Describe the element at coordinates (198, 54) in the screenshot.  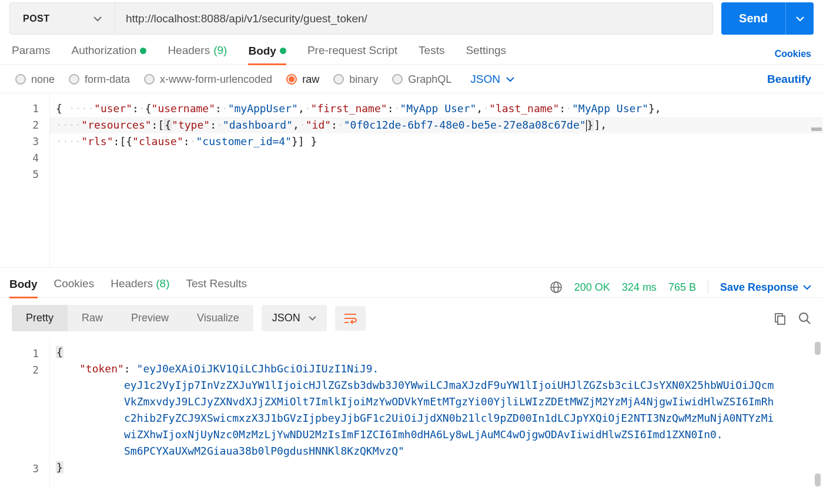
I see `tab-headers: Headers (9)` at that location.